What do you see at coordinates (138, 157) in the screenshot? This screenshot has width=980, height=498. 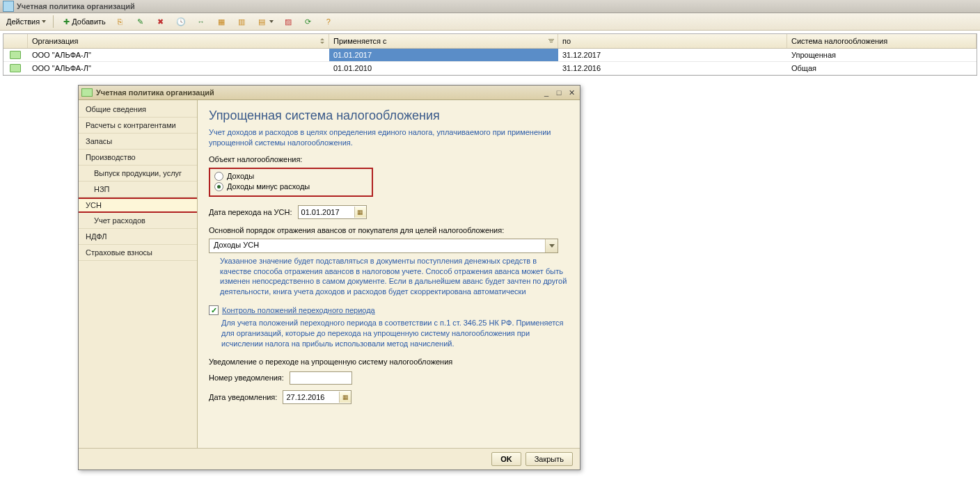 I see `nav-production: Производство` at bounding box center [138, 157].